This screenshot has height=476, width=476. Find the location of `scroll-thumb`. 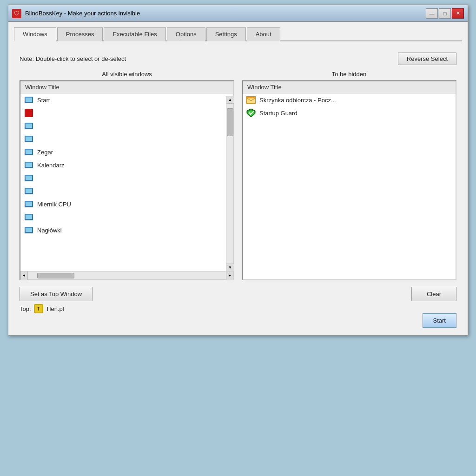

scroll-thumb is located at coordinates (230, 122).